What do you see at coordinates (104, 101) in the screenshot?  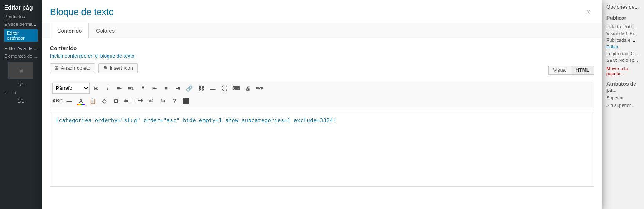 I see `clear-format-button: ◇` at bounding box center [104, 101].